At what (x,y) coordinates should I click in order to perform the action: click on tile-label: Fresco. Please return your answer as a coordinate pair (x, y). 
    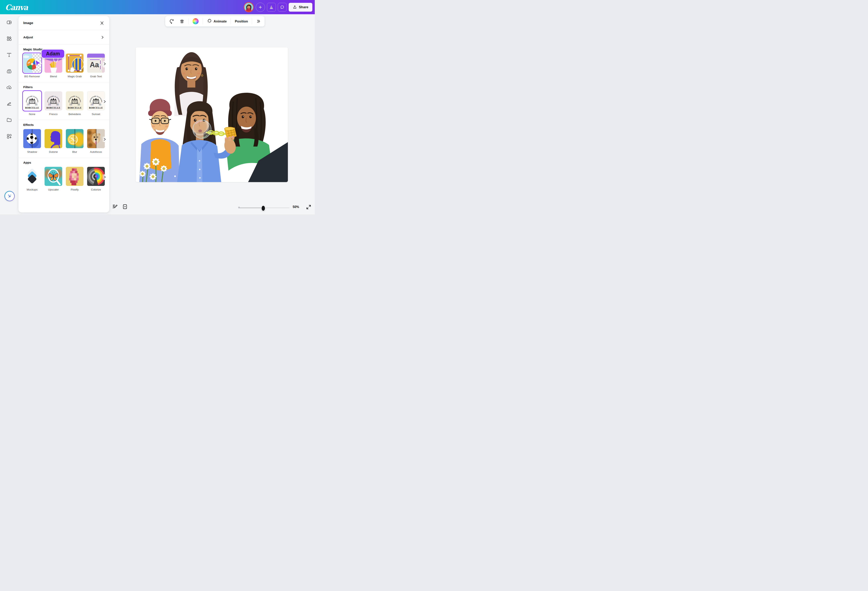
    Looking at the image, I should click on (53, 114).